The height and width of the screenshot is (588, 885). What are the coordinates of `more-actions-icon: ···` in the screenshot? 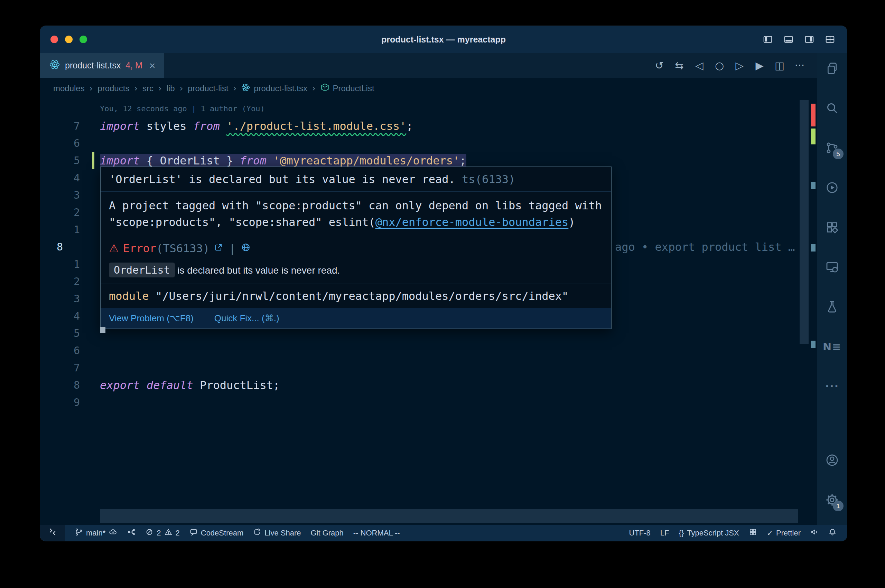 It's located at (800, 65).